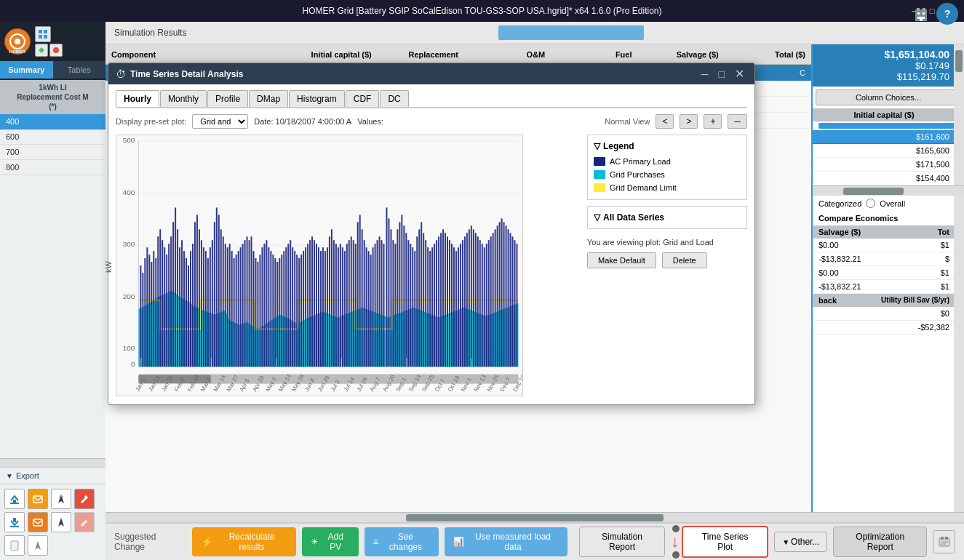 This screenshot has width=964, height=560. I want to click on icon-download, so click(15, 522).